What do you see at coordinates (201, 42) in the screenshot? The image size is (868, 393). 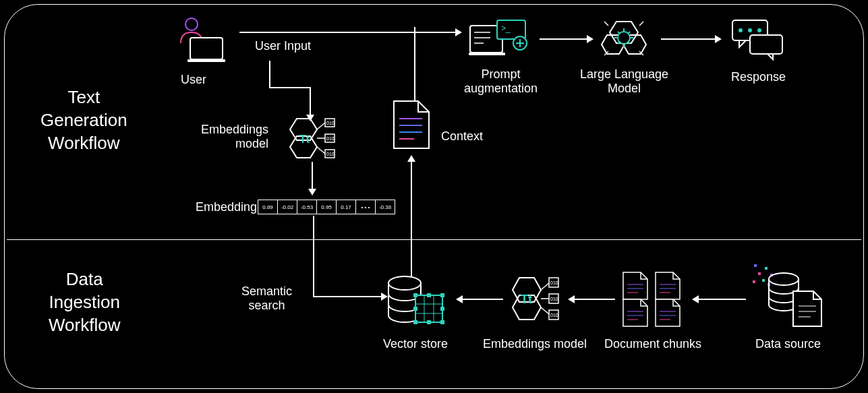 I see `user-icon` at bounding box center [201, 42].